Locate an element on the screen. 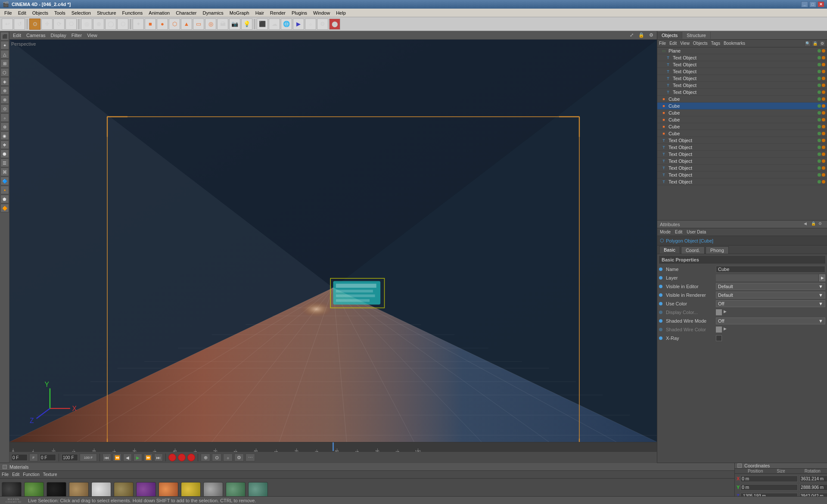 This screenshot has height=504, width=827. render-settings-button: ⚙ is located at coordinates (323, 24).